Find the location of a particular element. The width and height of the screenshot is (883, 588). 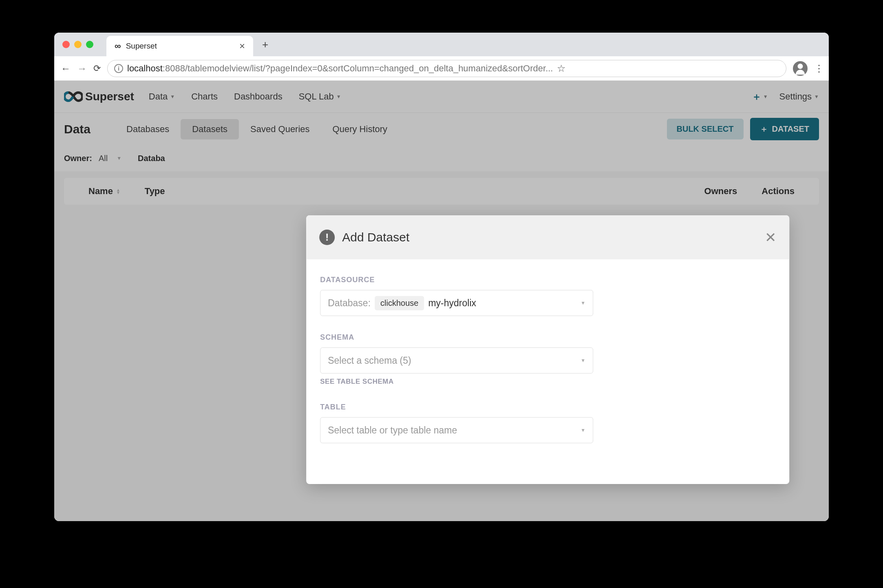

window-minimize is located at coordinates (78, 44).